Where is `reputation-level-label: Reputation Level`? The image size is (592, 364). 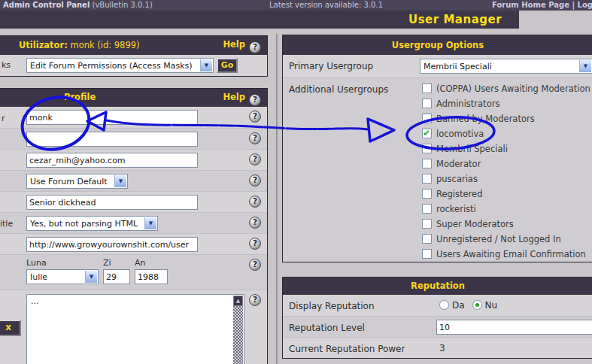
reputation-level-label: Reputation Level is located at coordinates (326, 328).